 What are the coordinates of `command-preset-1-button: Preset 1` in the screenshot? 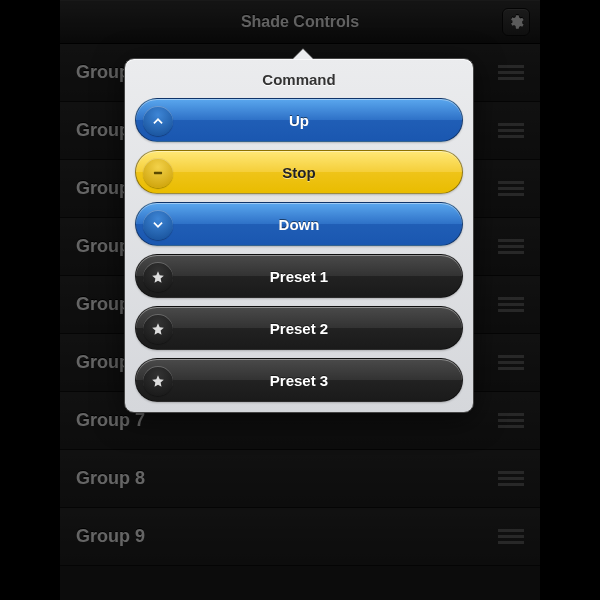 It's located at (299, 276).